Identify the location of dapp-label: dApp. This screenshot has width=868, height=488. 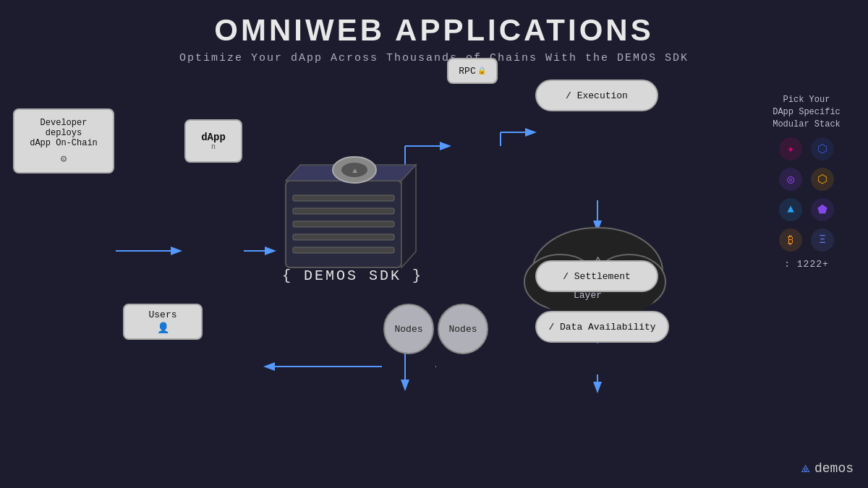
(213, 137).